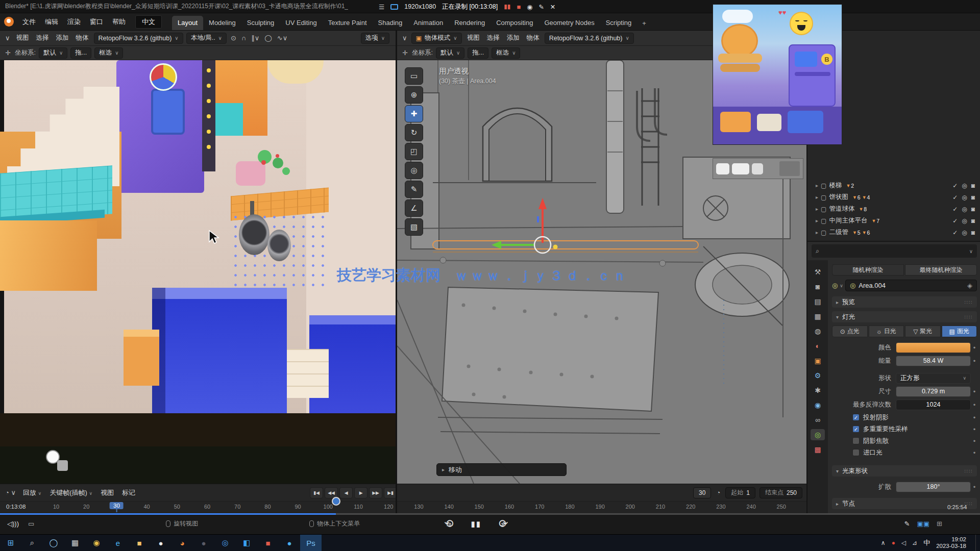 The image size is (980, 551). Describe the element at coordinates (503, 524) in the screenshot. I see `skip-forward-button: ⟳30` at that location.